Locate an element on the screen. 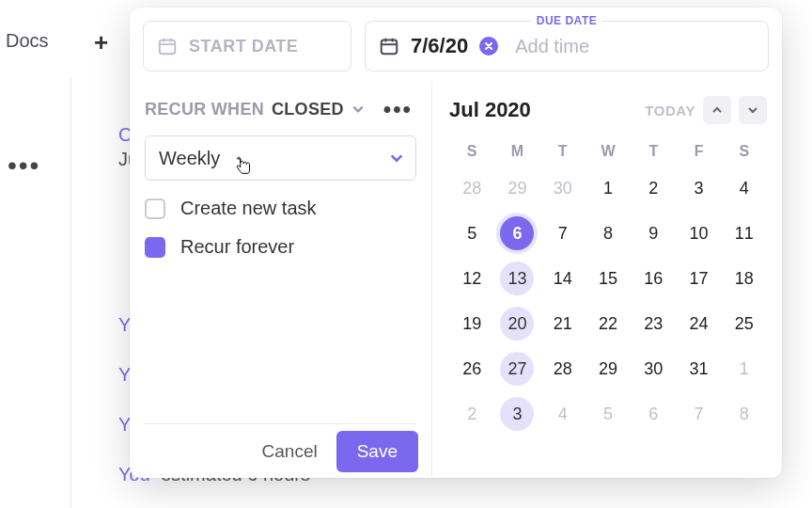 This screenshot has width=812, height=508. calendar-day-number: 16 is located at coordinates (653, 278).